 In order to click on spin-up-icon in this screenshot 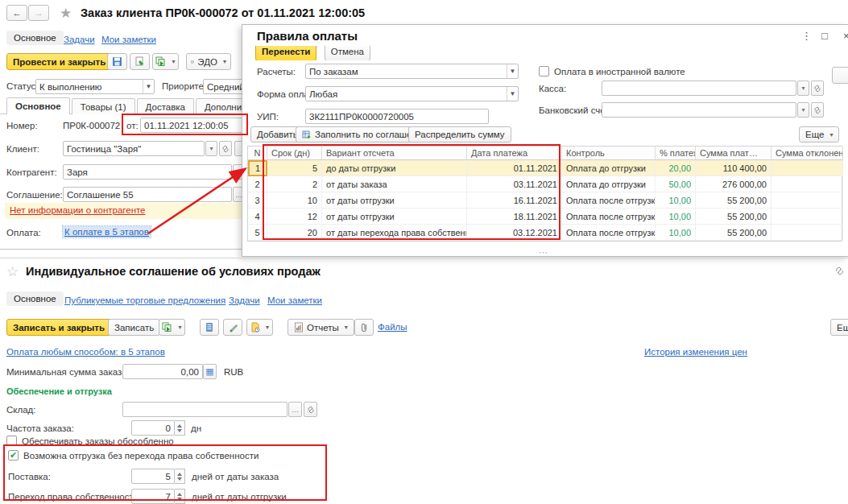, I will do `click(180, 494)`.